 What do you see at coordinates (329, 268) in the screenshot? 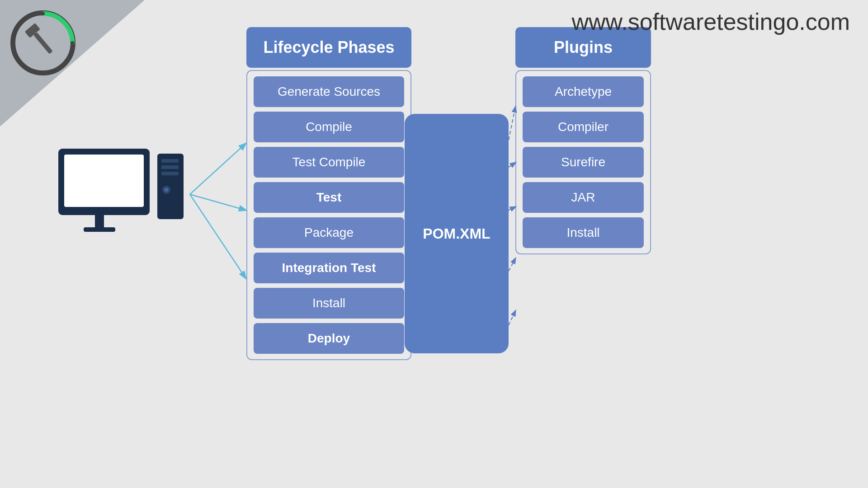
I see `phase-integration-test: Integration Test` at bounding box center [329, 268].